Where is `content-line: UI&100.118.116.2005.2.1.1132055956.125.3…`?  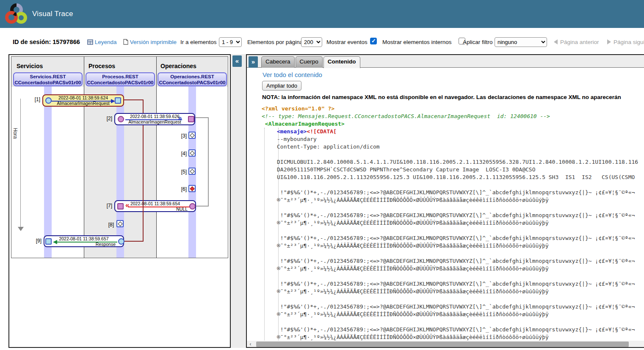
content-line: UI&100.118.116.2005.2.1.1132055956.125.3… is located at coordinates (453, 177).